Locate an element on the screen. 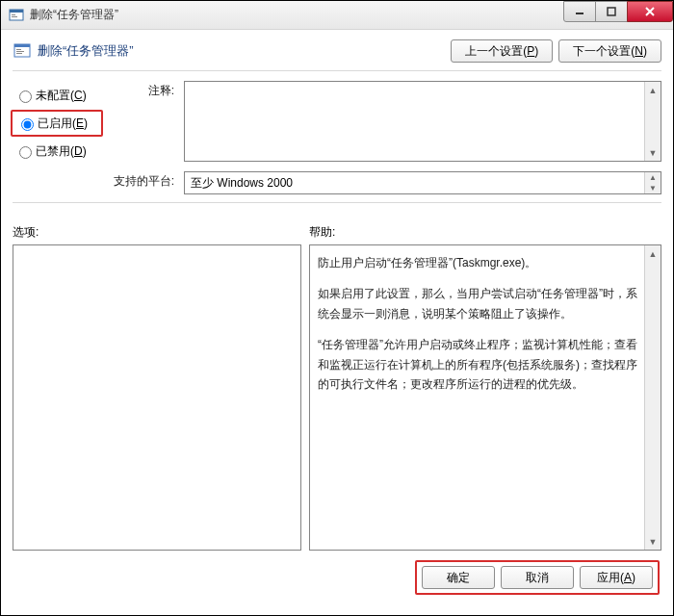  header-left: 删除“任务管理器” is located at coordinates (73, 51).